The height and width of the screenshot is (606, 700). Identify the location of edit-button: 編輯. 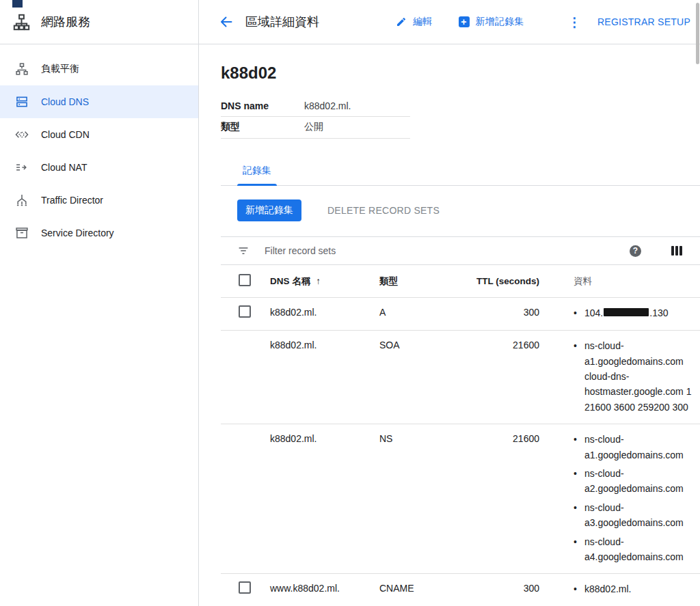
(414, 22).